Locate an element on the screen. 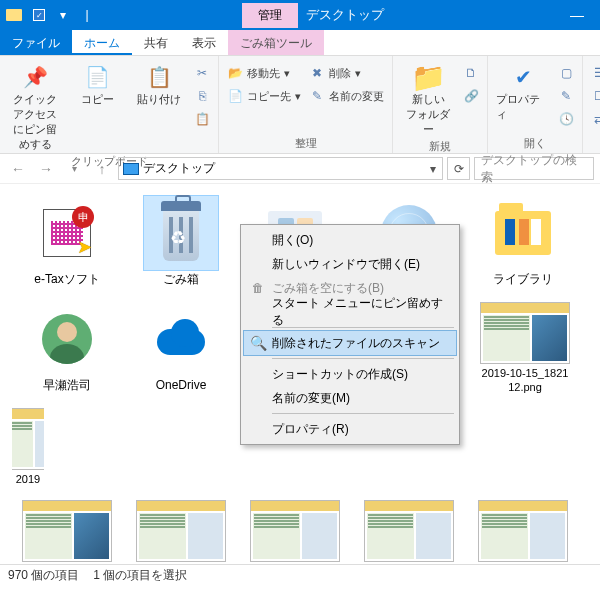  pin-icon is located at coordinates (35, 77).